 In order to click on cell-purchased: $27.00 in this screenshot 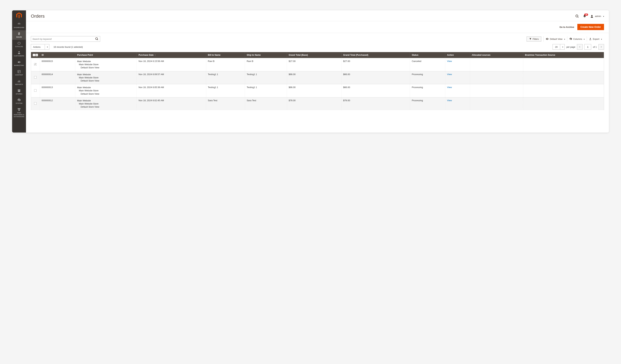, I will do `click(376, 65)`.